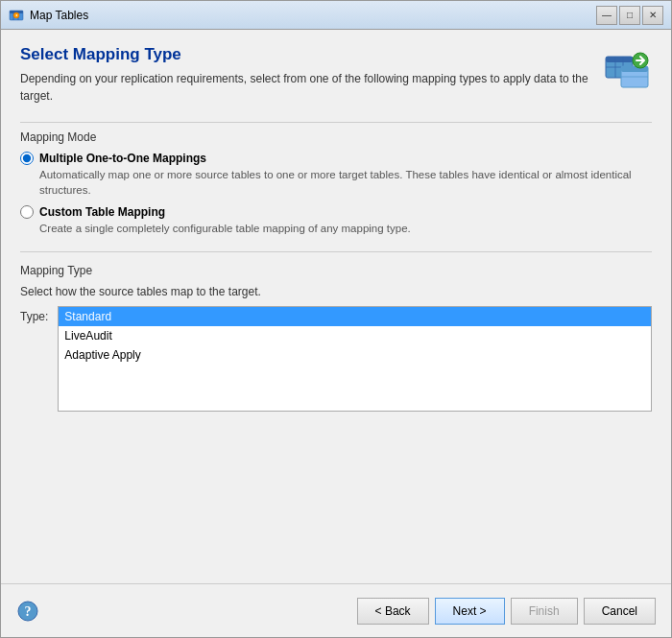 This screenshot has height=638, width=672. I want to click on type-listbox: Standard LiveAudit Adaptive Apply, so click(355, 359).